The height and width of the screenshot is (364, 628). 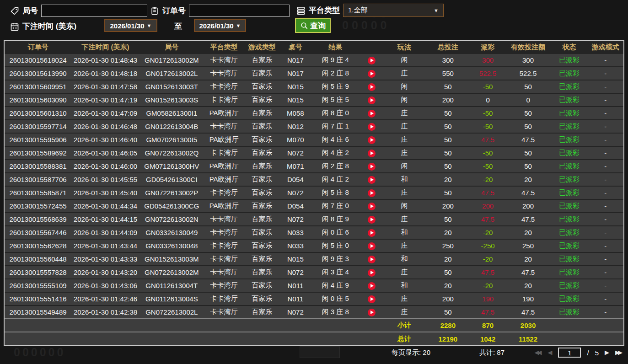 What do you see at coordinates (262, 48) in the screenshot?
I see `col-game-type: 游戏类型` at bounding box center [262, 48].